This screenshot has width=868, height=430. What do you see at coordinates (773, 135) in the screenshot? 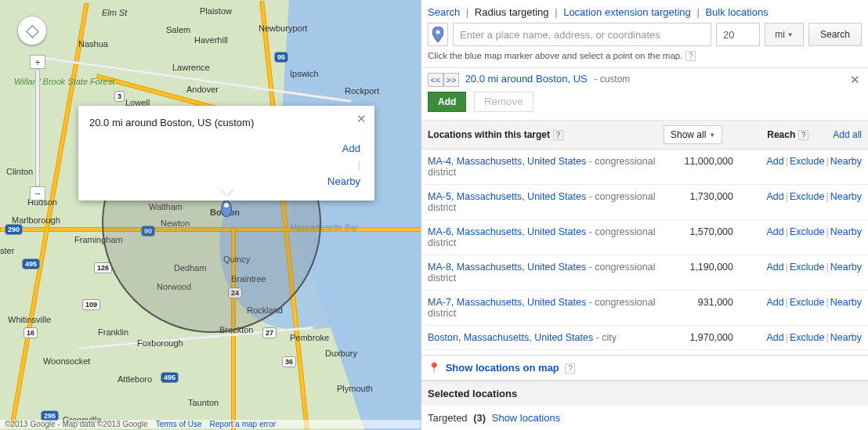
I see `header-reach: Reach?` at bounding box center [773, 135].